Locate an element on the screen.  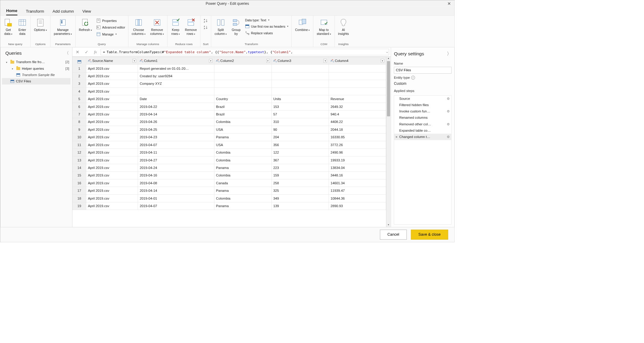
column-header: ABCColumn2▾ is located at coordinates (243, 61).